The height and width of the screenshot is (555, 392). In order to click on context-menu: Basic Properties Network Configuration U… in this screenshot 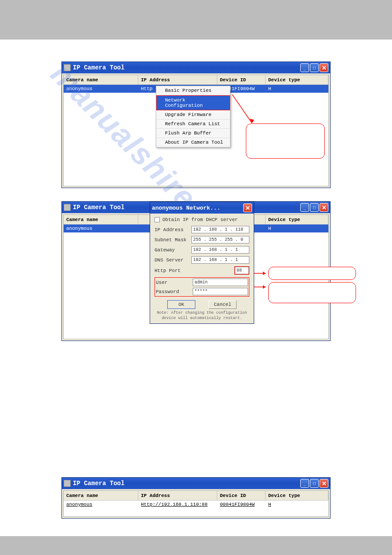, I will do `click(193, 117)`.